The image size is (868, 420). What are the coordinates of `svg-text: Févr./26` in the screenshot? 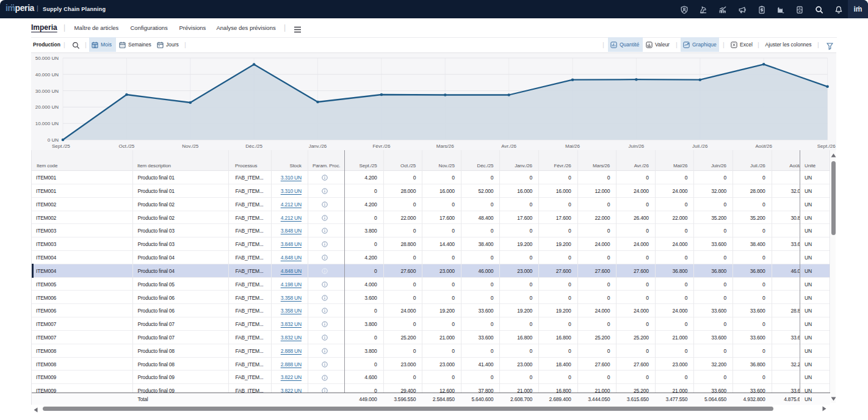 It's located at (381, 147).